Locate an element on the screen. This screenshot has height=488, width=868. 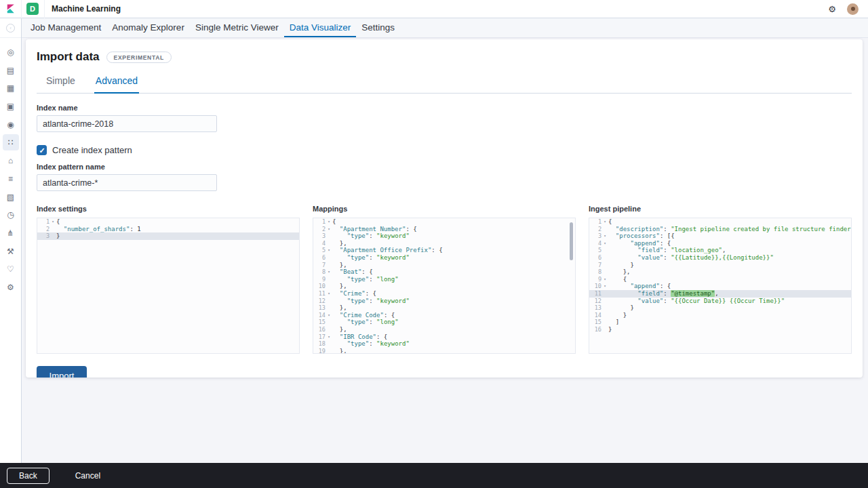
editor-scrollbar is located at coordinates (571, 241).